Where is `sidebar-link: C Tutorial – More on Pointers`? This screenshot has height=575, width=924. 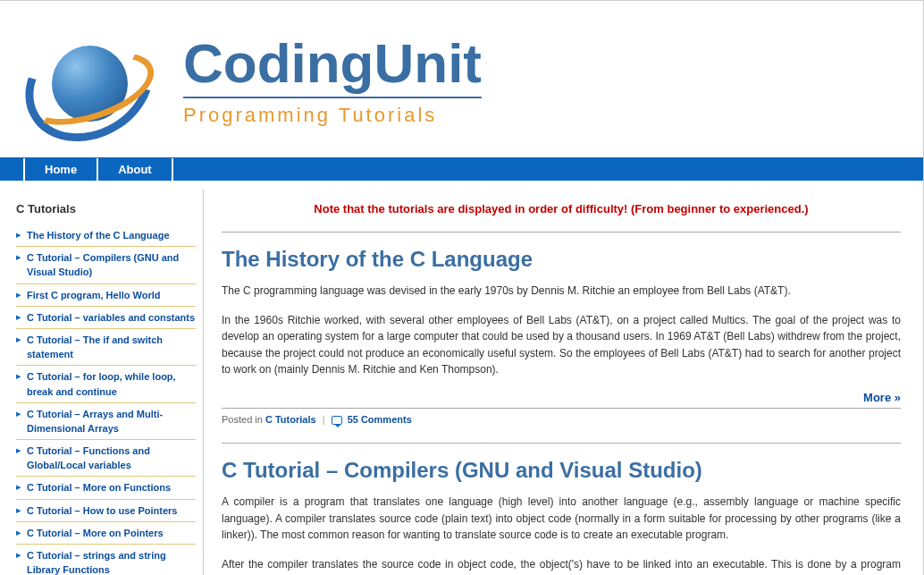 sidebar-link: C Tutorial – More on Pointers is located at coordinates (95, 533).